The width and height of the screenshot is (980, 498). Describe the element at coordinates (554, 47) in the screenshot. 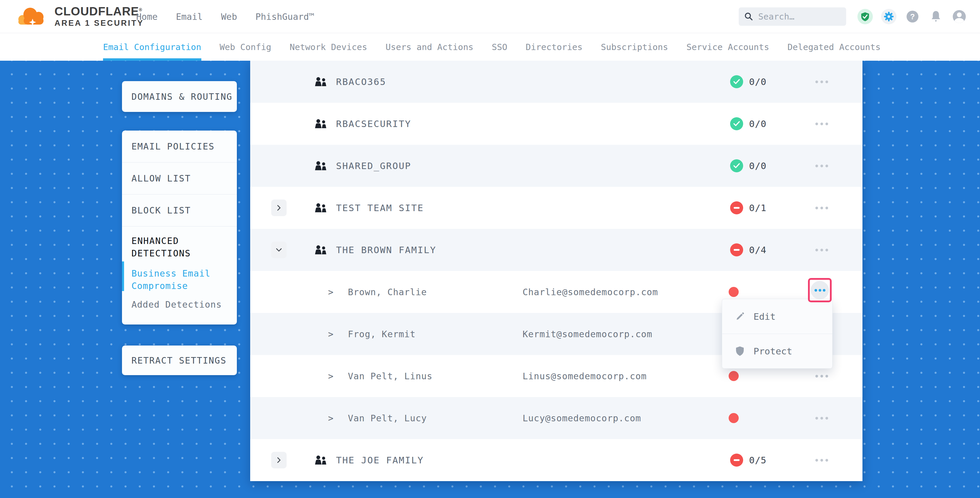

I see `tab-directories: Directories` at that location.